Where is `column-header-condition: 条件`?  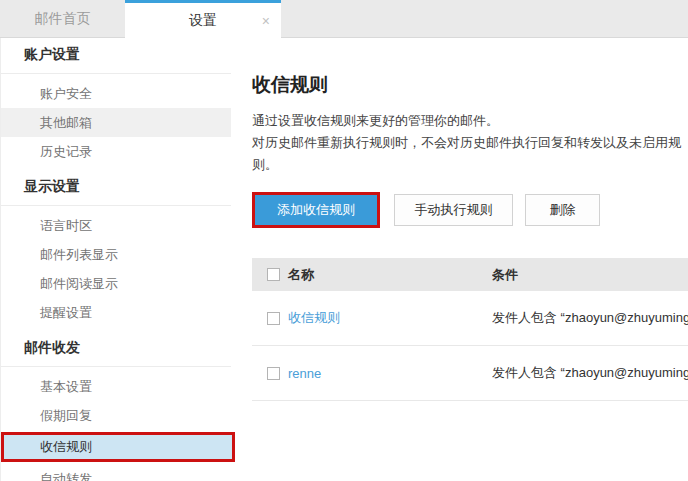 column-header-condition: 条件 is located at coordinates (590, 275).